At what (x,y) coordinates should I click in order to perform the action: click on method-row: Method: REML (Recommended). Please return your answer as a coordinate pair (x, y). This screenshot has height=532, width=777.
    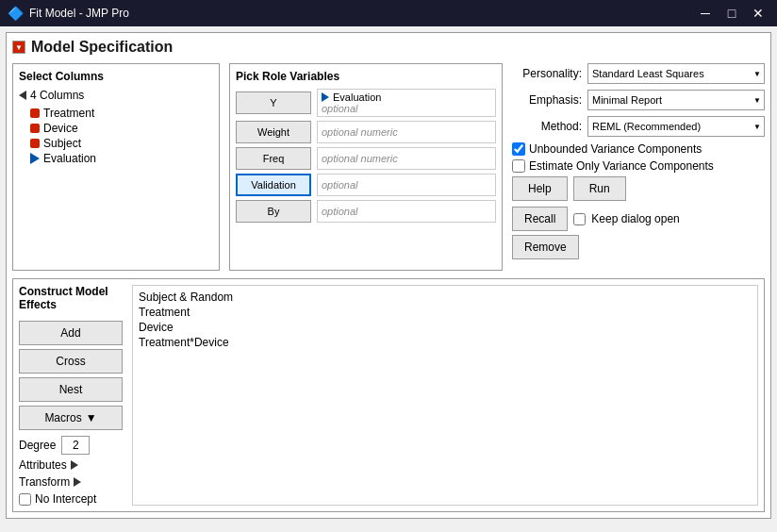
    Looking at the image, I should click on (638, 126).